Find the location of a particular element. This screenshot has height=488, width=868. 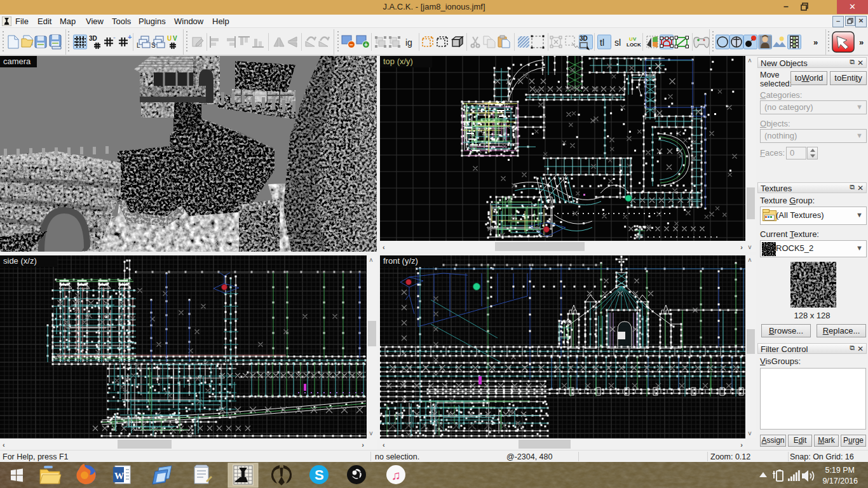

svg-text: ig is located at coordinates (409, 43).